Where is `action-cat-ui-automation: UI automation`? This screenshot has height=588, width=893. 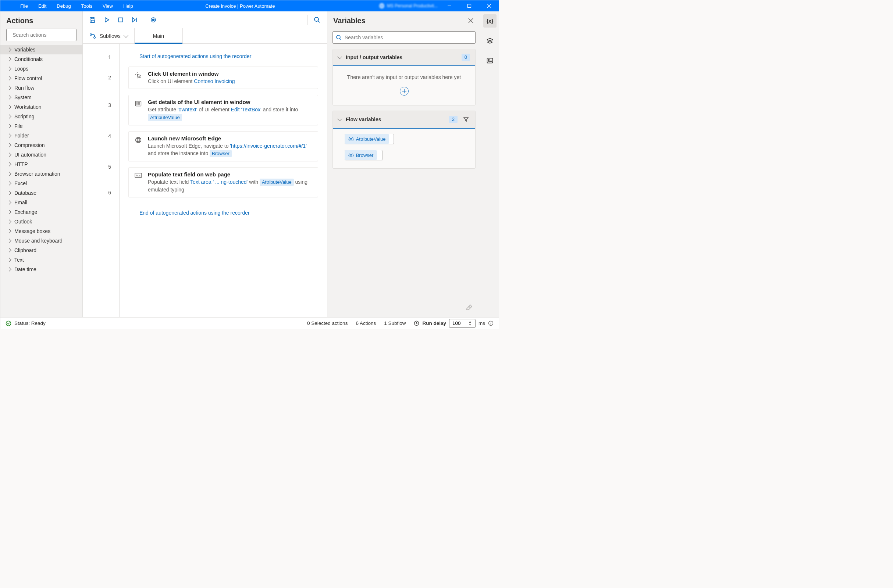 action-cat-ui-automation: UI automation is located at coordinates (41, 154).